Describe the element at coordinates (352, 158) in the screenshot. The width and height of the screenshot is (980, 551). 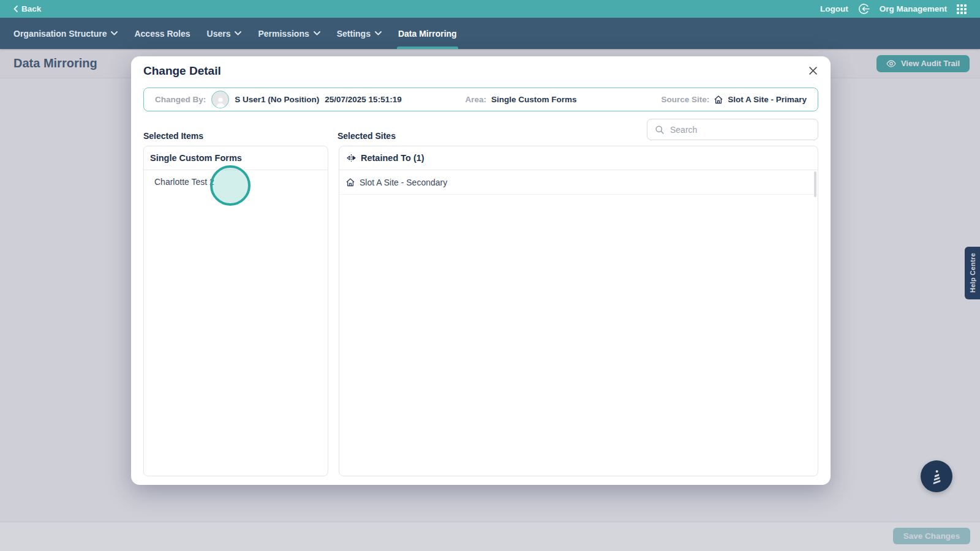
I see `mirror-flip-icon` at that location.